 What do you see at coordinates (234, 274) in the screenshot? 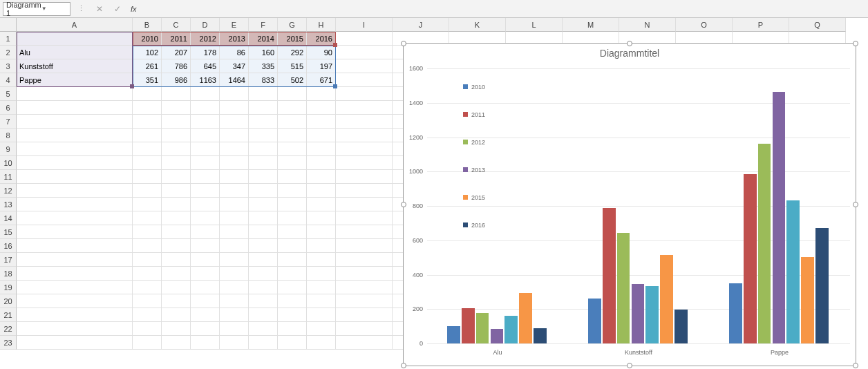
I see `cell-E18` at bounding box center [234, 274].